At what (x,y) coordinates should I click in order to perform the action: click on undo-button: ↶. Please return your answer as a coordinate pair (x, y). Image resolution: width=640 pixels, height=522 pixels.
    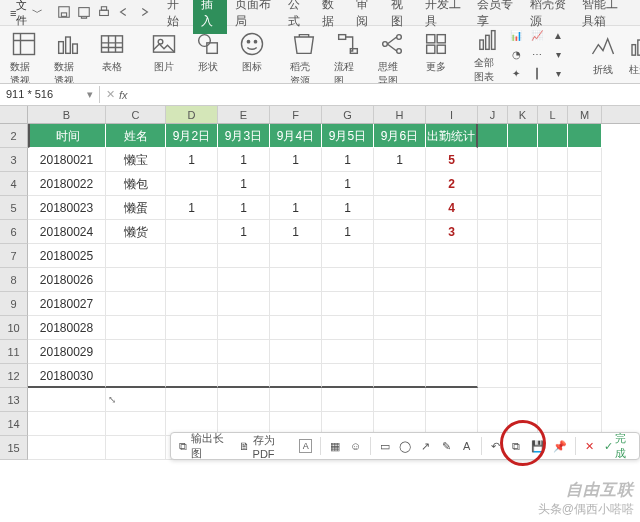
    Looking at the image, I should click on (496, 446).